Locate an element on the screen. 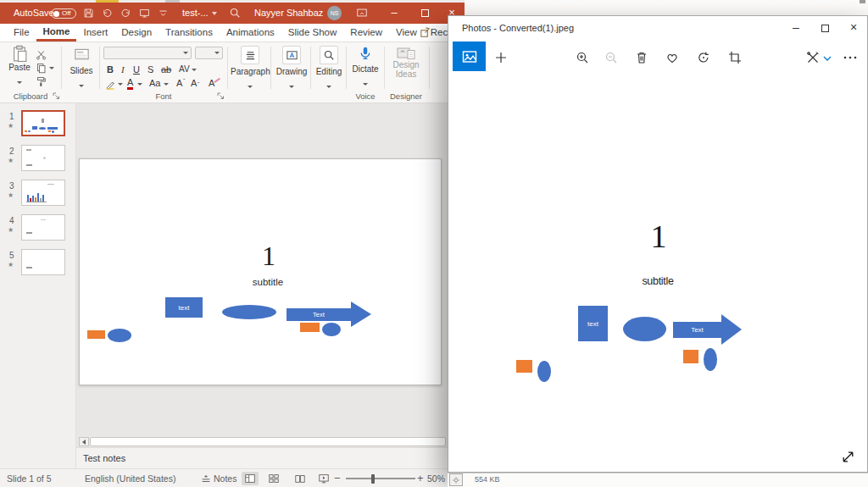 This screenshot has width=868, height=487. shrink-font-button: A is located at coordinates (193, 83).